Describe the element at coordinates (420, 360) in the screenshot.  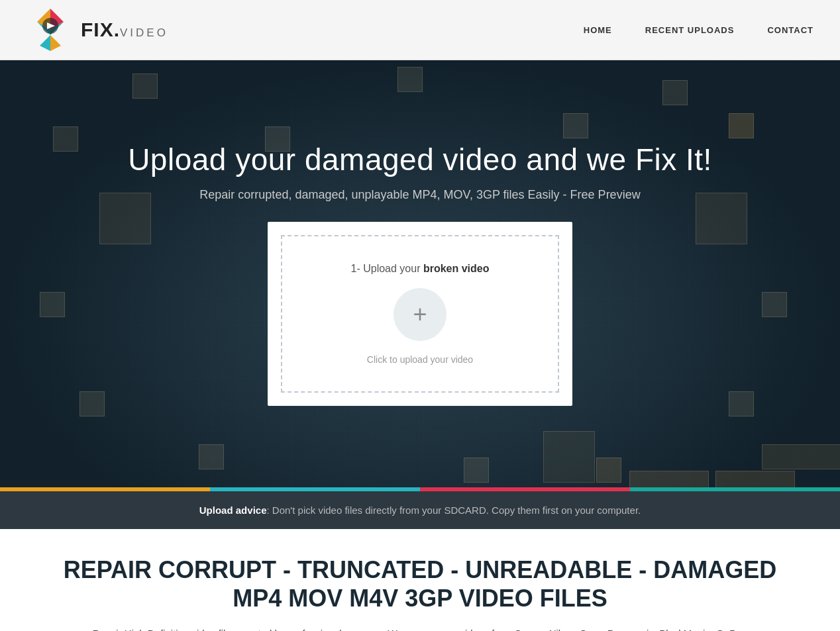
I see `upload-click-text: Click to upload your video` at that location.